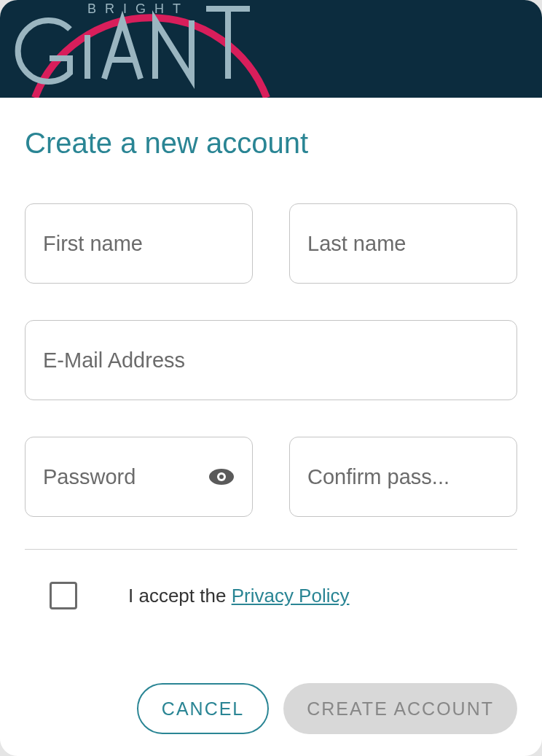 The image size is (542, 756). What do you see at coordinates (271, 49) in the screenshot?
I see `header: BRIGHT` at bounding box center [271, 49].